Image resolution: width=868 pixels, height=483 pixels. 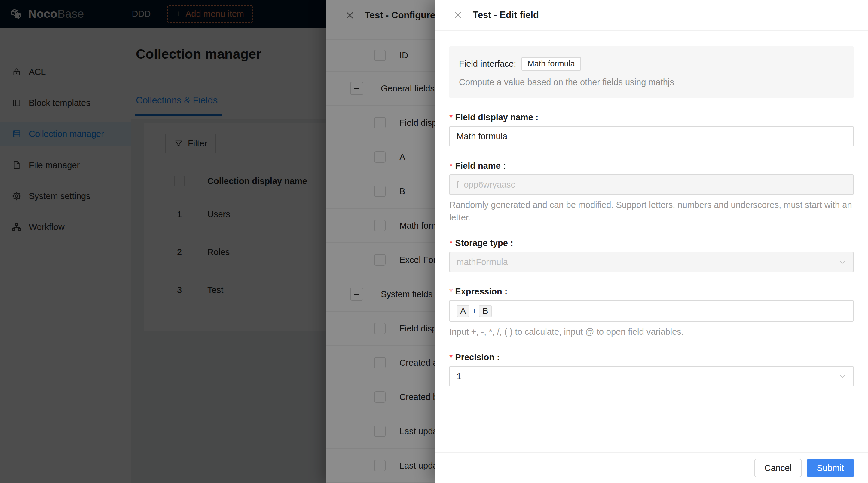 I want to click on operator: +, so click(x=474, y=311).